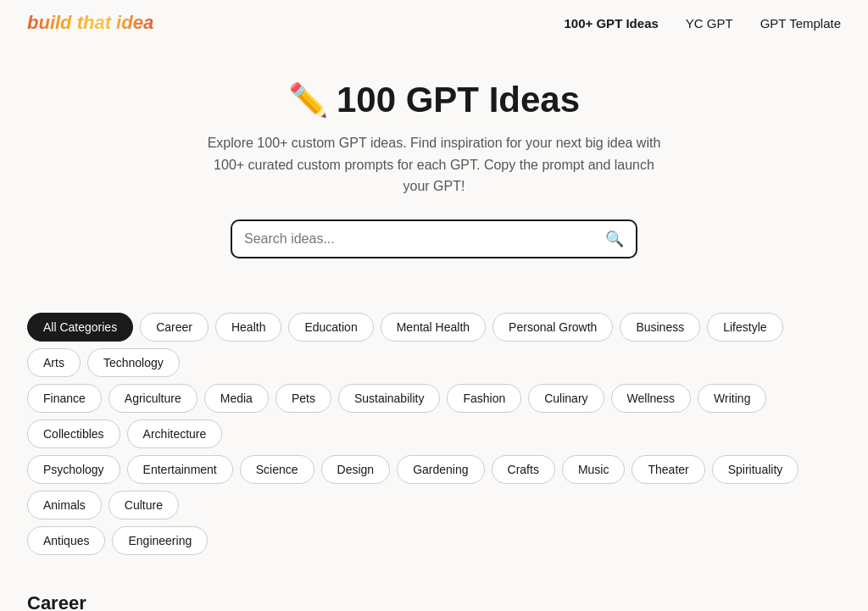 This screenshot has height=611, width=868. I want to click on category-tag-personal-growth: Personal Growth, so click(553, 327).